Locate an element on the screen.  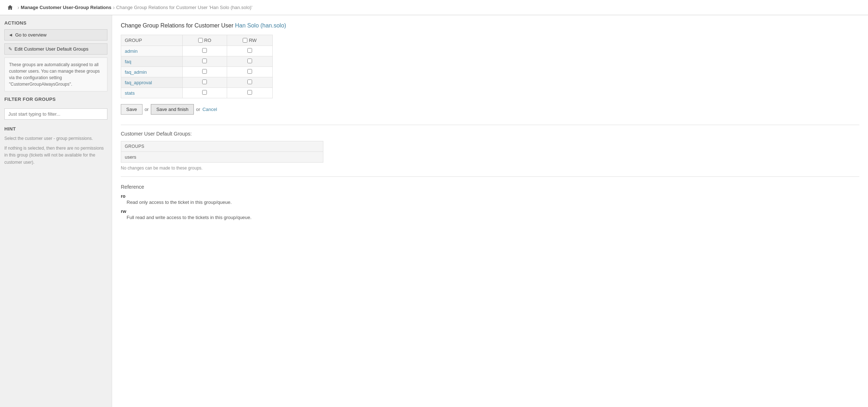
col-group: GROUP is located at coordinates (152, 40).